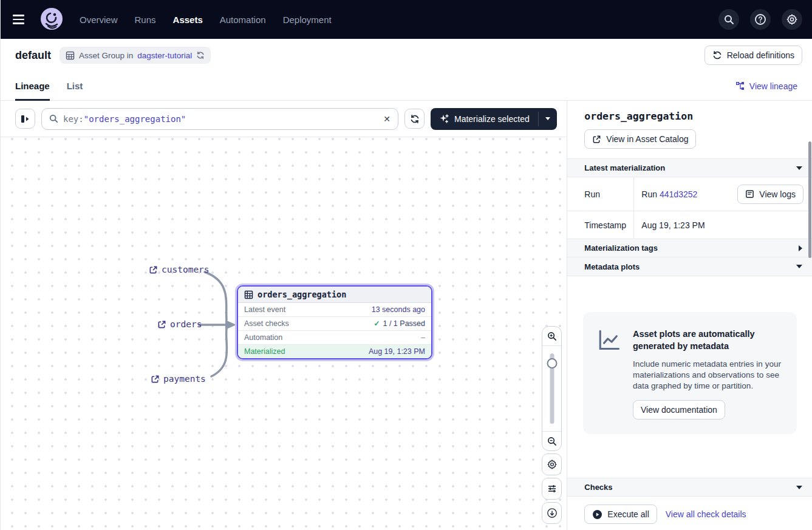  Describe the element at coordinates (492, 119) in the screenshot. I see `materialize-label: Materialize selected` at that location.